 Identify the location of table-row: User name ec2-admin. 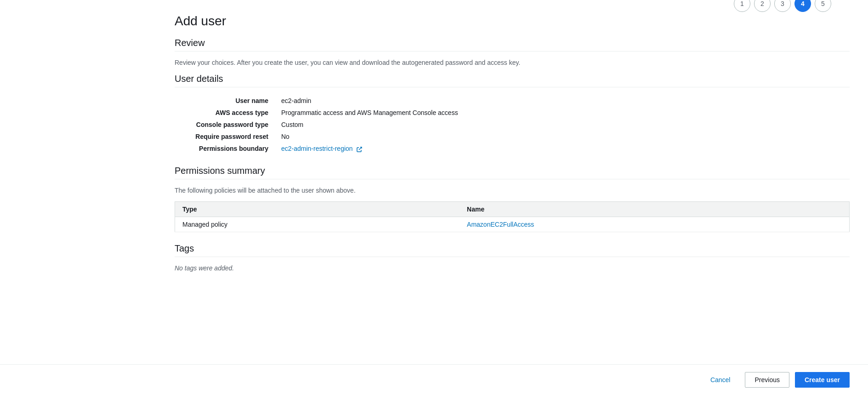
(512, 101).